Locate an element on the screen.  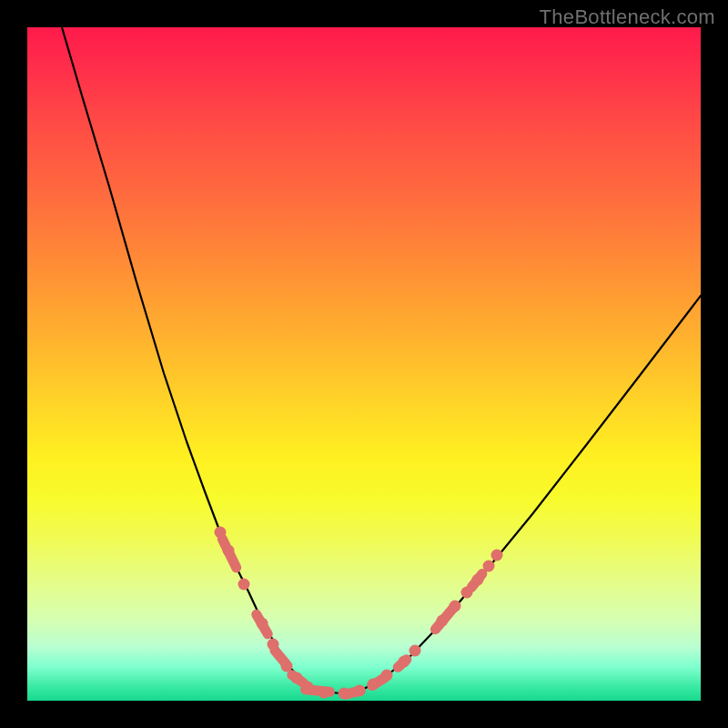
watermark-text: TheBottleneck.com is located at coordinates (628, 17).